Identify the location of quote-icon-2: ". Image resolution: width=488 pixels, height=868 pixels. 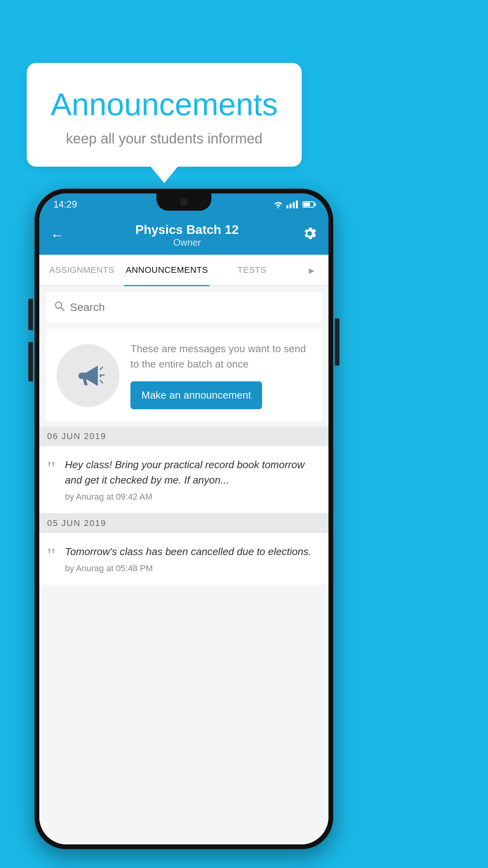
(51, 556).